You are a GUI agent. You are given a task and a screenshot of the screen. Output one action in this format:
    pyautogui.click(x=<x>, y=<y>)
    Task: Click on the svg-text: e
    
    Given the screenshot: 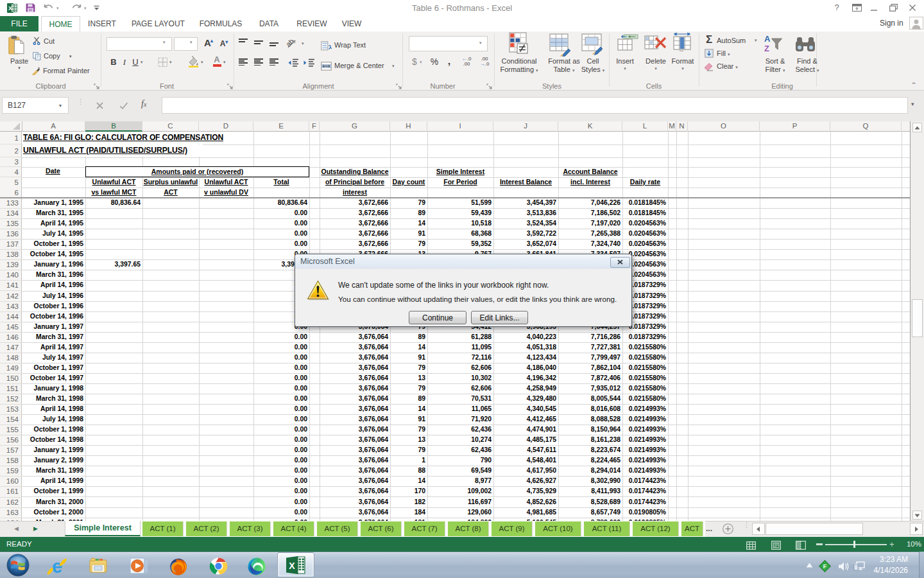 What is the action you would take?
    pyautogui.click(x=57, y=566)
    